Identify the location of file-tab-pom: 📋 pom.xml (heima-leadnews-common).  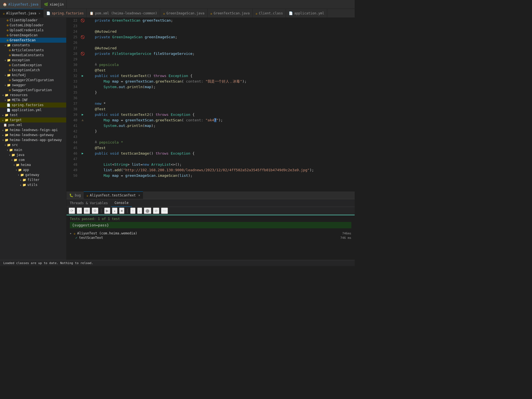
(124, 13).